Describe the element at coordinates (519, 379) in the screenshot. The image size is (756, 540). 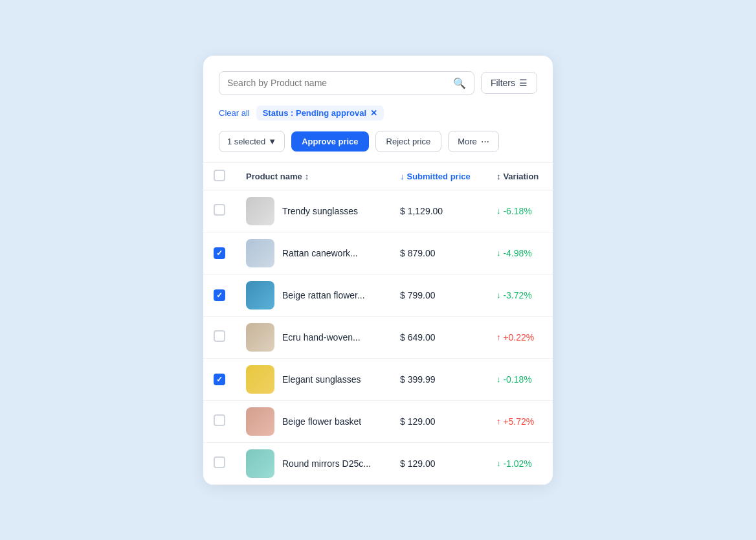
I see `row-variation-cell-4: ↓ -0.18%` at that location.